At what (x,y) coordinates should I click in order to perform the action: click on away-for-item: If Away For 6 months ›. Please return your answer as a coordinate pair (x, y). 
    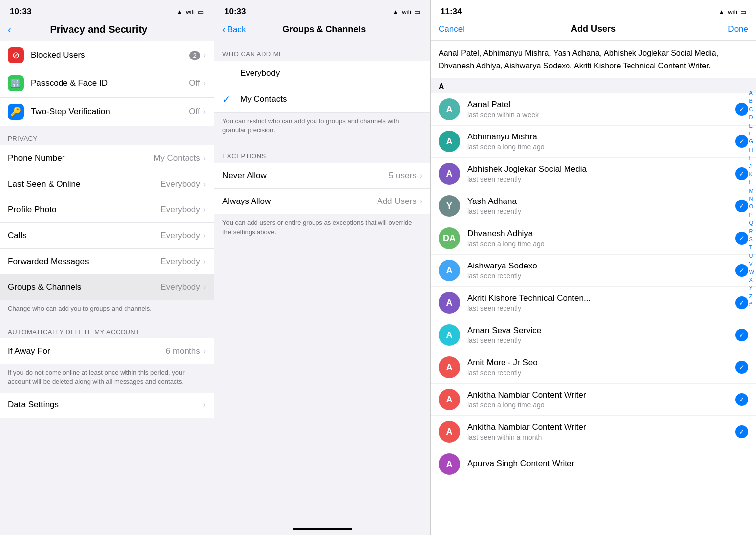
    Looking at the image, I should click on (107, 351).